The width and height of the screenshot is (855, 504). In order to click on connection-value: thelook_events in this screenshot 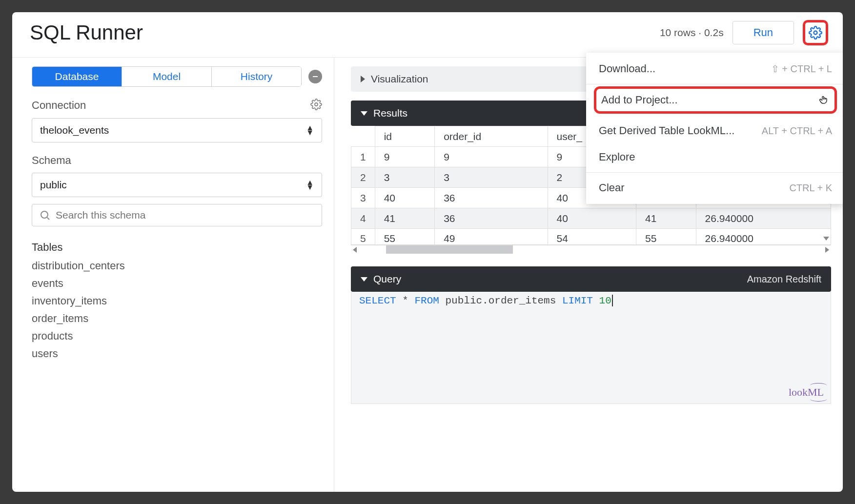, I will do `click(74, 130)`.